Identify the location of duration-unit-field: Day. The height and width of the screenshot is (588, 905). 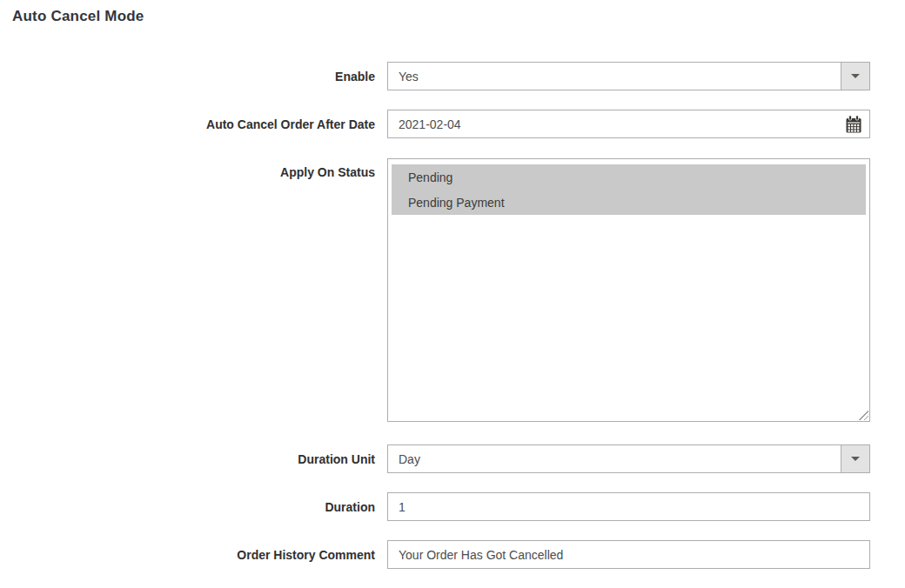
(628, 459).